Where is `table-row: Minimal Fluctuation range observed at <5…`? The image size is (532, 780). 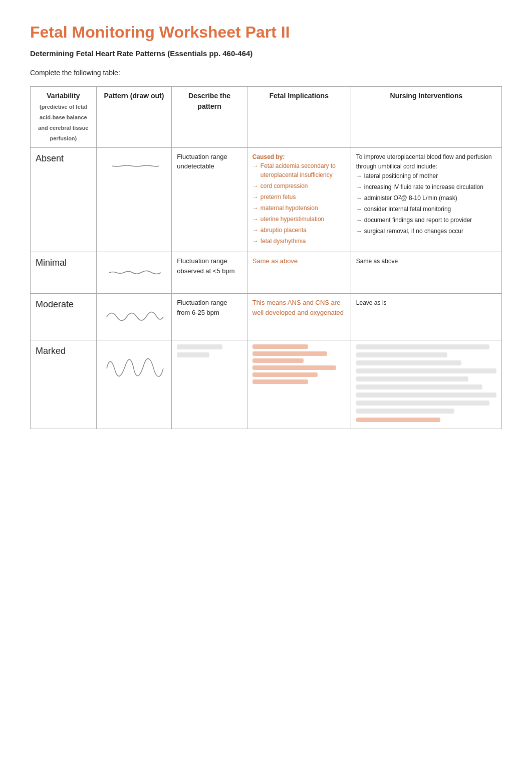
table-row: Minimal Fluctuation range observed at <5… is located at coordinates (267, 273).